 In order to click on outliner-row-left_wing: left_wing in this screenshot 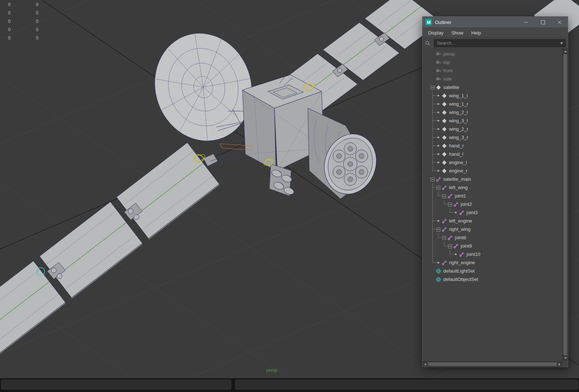, I will do `click(496, 187)`.